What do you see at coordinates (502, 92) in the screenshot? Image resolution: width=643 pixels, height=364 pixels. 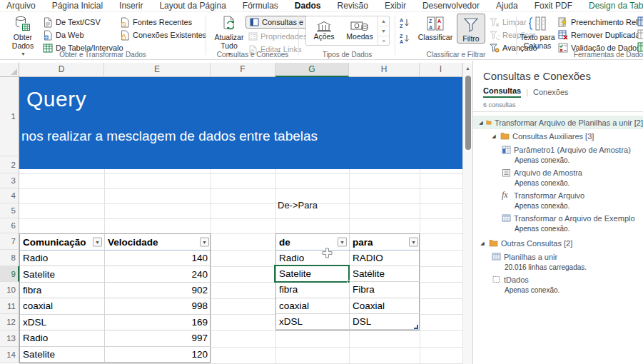 I see `pane-tab-consultas: Consultas` at bounding box center [502, 92].